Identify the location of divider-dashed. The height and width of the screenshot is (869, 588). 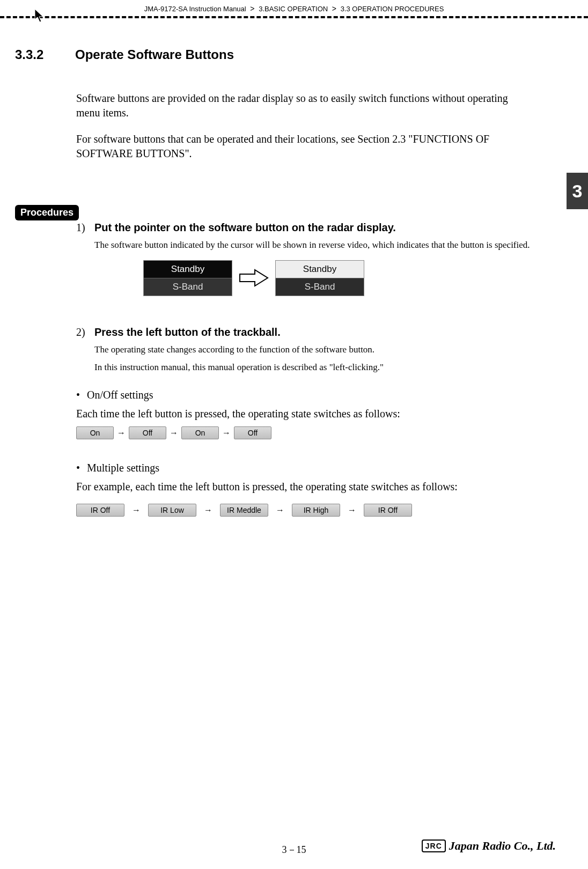
(294, 17).